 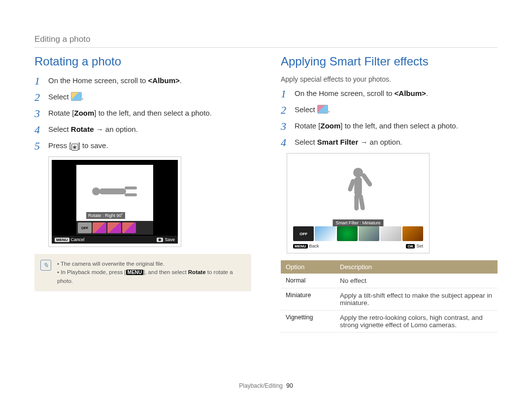 I want to click on note-text: In Playback mode, press [, so click(x=93, y=272).